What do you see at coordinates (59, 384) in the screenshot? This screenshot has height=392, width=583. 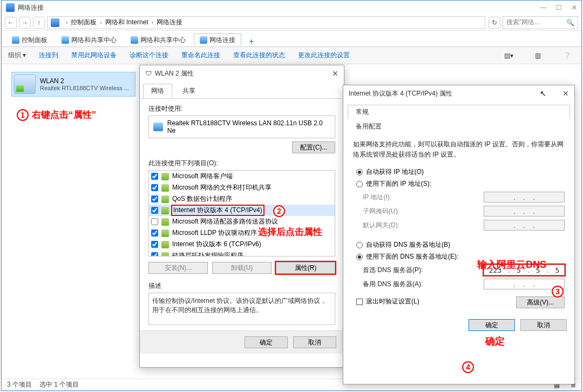 I see `status-selection: 选中 1 个项目` at bounding box center [59, 384].